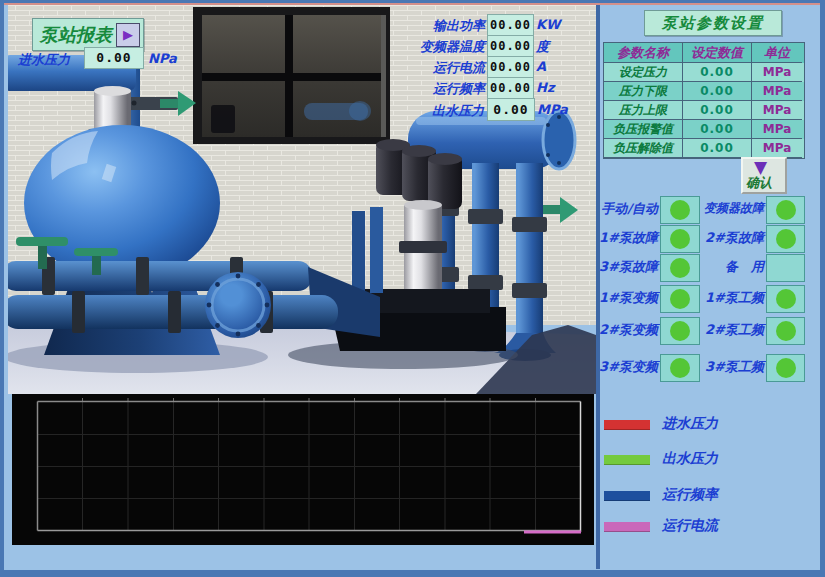  Describe the element at coordinates (627, 425) in the screenshot. I see `legend-swatch-inlet` at that location.